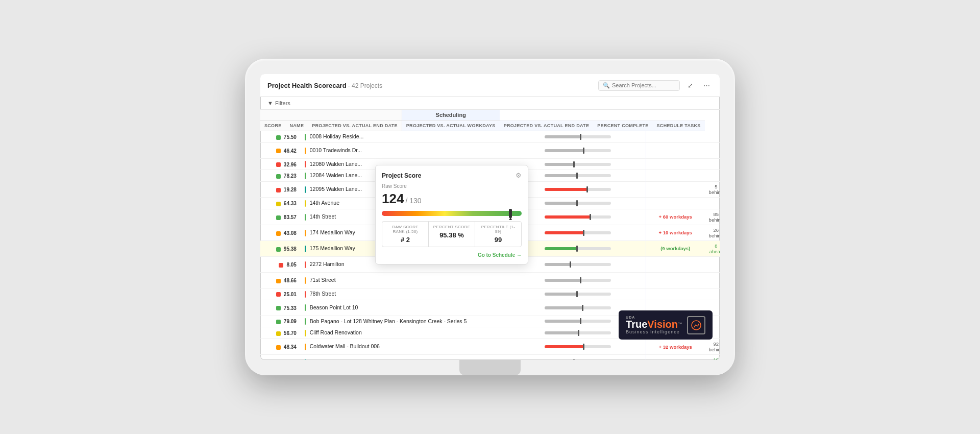 The height and width of the screenshot is (434, 980). What do you see at coordinates (690, 85) in the screenshot?
I see `expand-button: ⤢` at bounding box center [690, 85].